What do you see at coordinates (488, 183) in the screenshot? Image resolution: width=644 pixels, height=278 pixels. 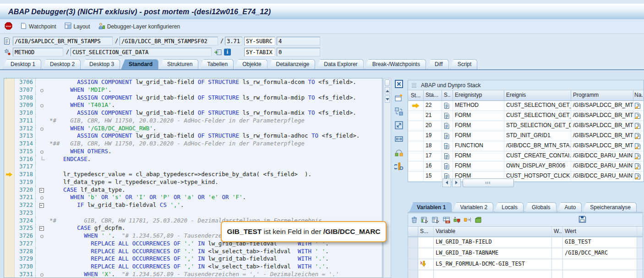 I see `hscroll-thumb` at bounding box center [488, 183].